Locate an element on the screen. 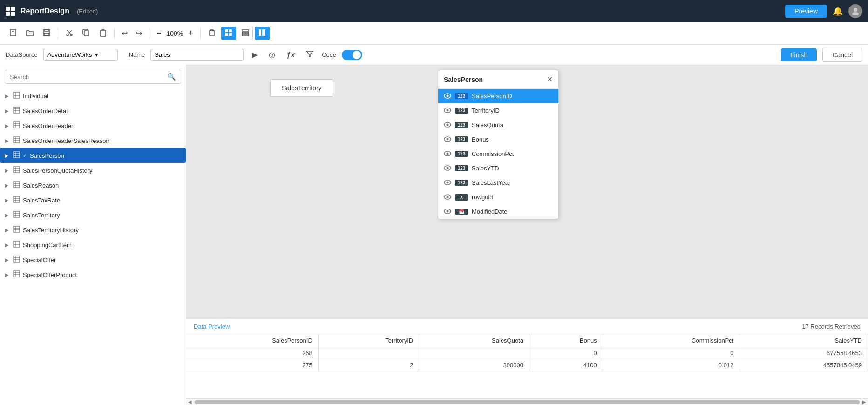 Image resolution: width=868 pixels, height=405 pixels. sidebar-item-label: SalesTerritory is located at coordinates (41, 215).